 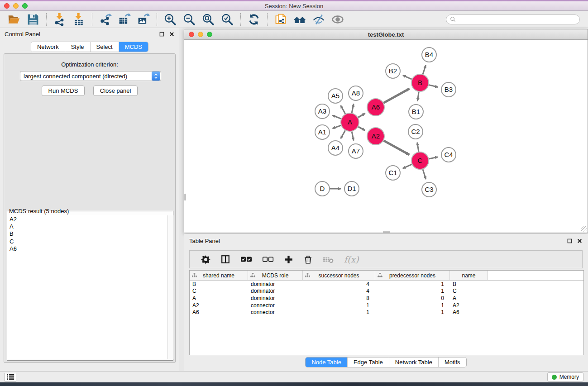 I want to click on hide-eye-icon, so click(x=319, y=19).